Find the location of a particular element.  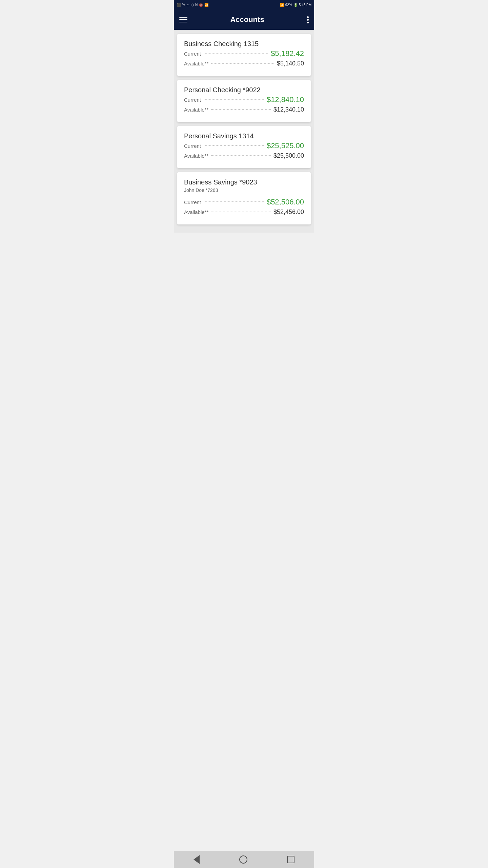

current-label-2: Current is located at coordinates (192, 146).